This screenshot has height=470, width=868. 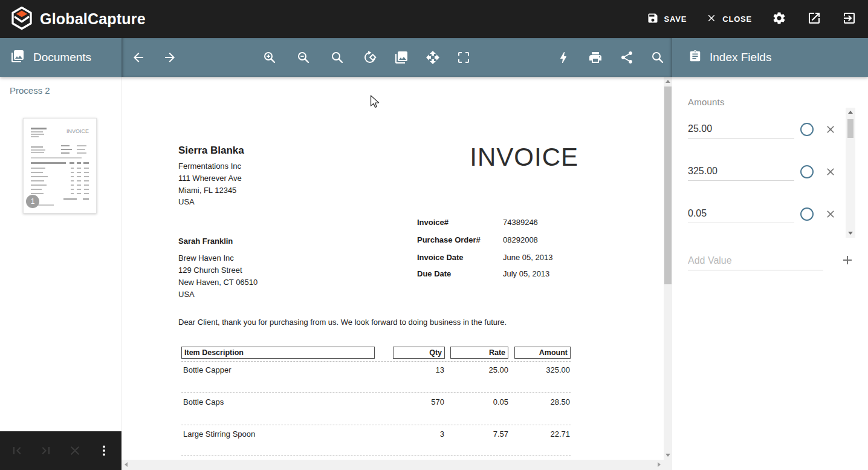 What do you see at coordinates (520, 240) in the screenshot?
I see `po-number-value: 08292008` at bounding box center [520, 240].